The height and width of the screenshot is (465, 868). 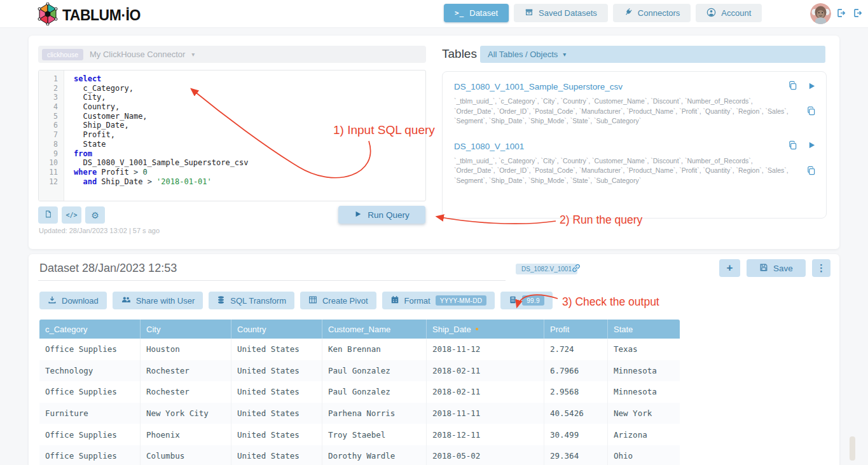 I want to click on link-icon, so click(x=576, y=269).